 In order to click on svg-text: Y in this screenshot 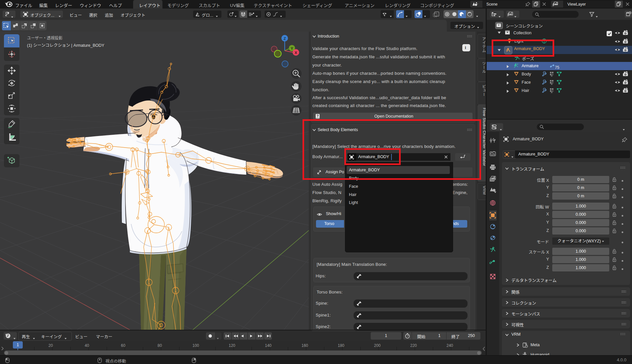, I will do `click(292, 48)`.